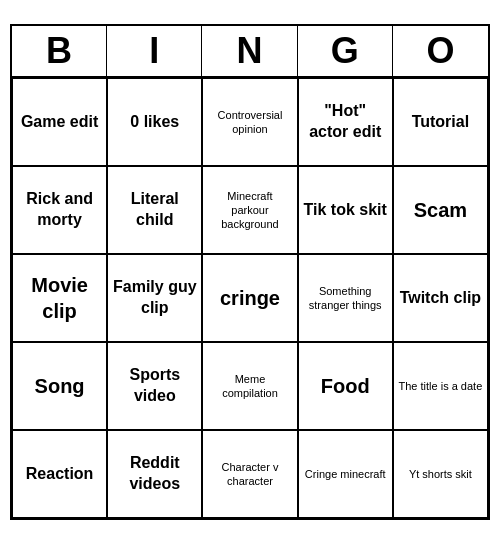 The image size is (500, 544). What do you see at coordinates (346, 122) in the screenshot?
I see `bingo-cell-3: "Hot" actor edit` at bounding box center [346, 122].